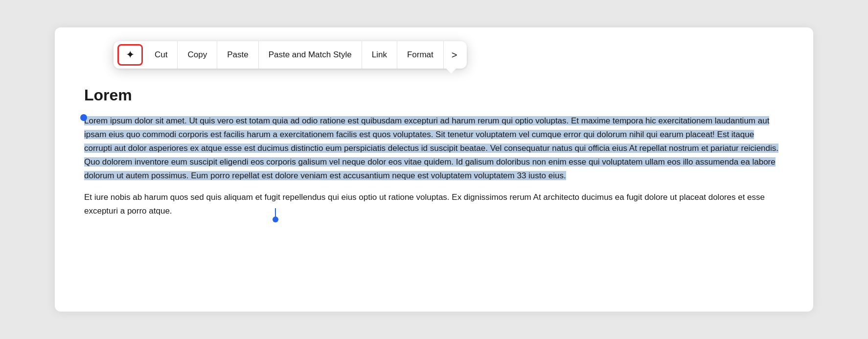  Describe the element at coordinates (130, 55) in the screenshot. I see `ai-button: ✦` at that location.